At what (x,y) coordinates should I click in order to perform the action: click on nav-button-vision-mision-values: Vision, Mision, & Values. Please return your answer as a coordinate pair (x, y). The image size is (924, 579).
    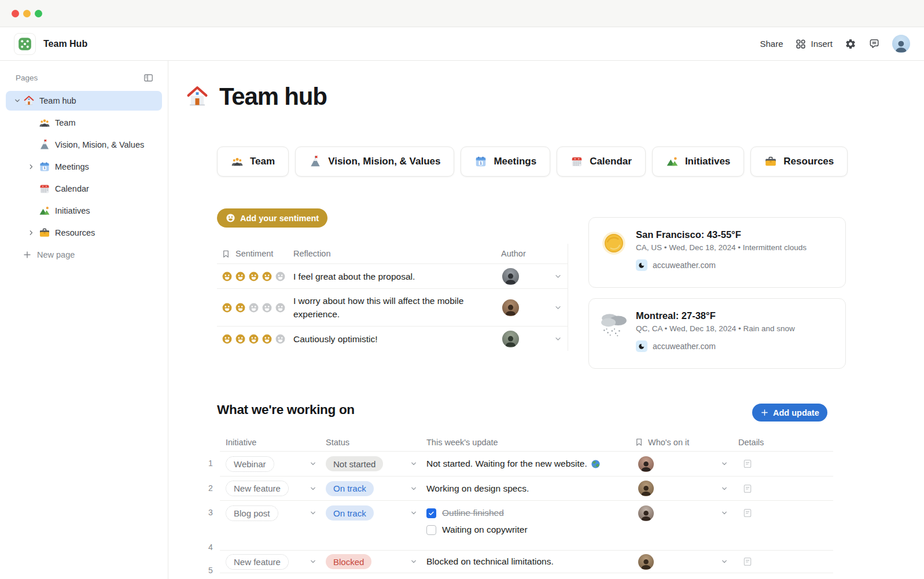
    Looking at the image, I should click on (375, 162).